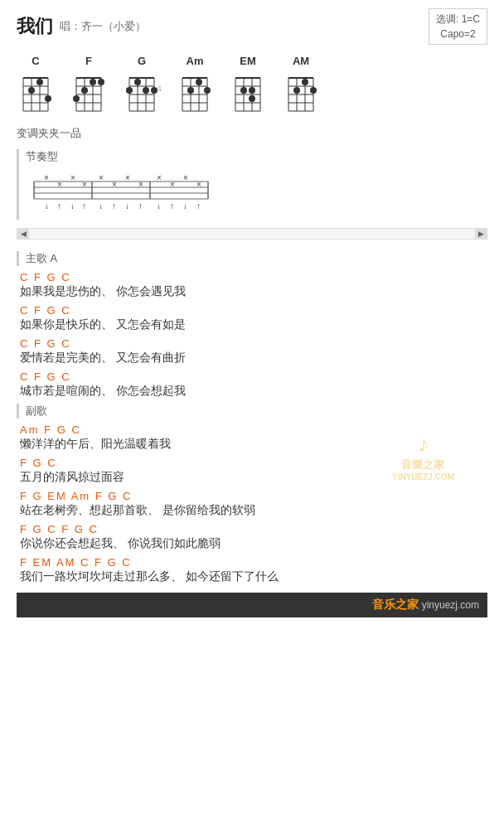 Image resolution: width=504 pixels, height=823 pixels. I want to click on capo-text: 变调夹夹一品, so click(252, 133).